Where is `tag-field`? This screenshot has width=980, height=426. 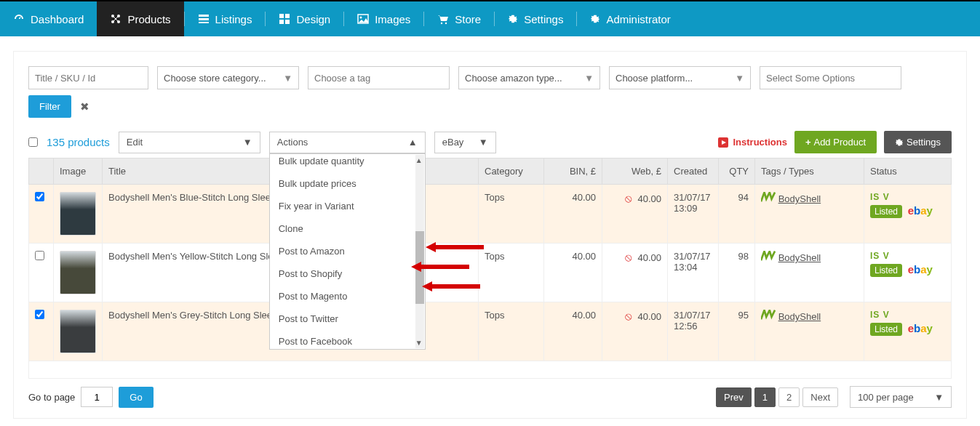
tag-field is located at coordinates (378, 79).